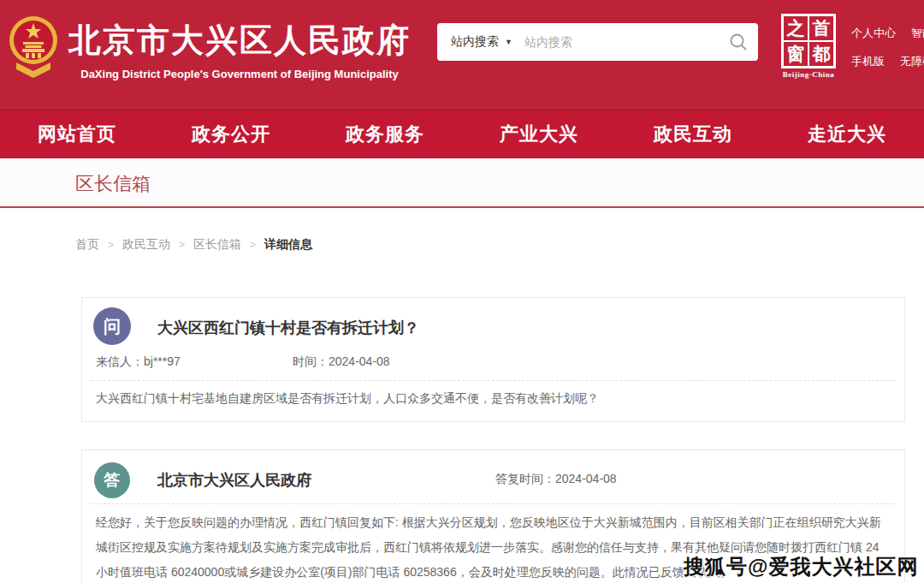 This screenshot has width=924, height=583. Describe the element at coordinates (868, 62) in the screenshot. I see `link-mobile-version: 手机版` at that location.